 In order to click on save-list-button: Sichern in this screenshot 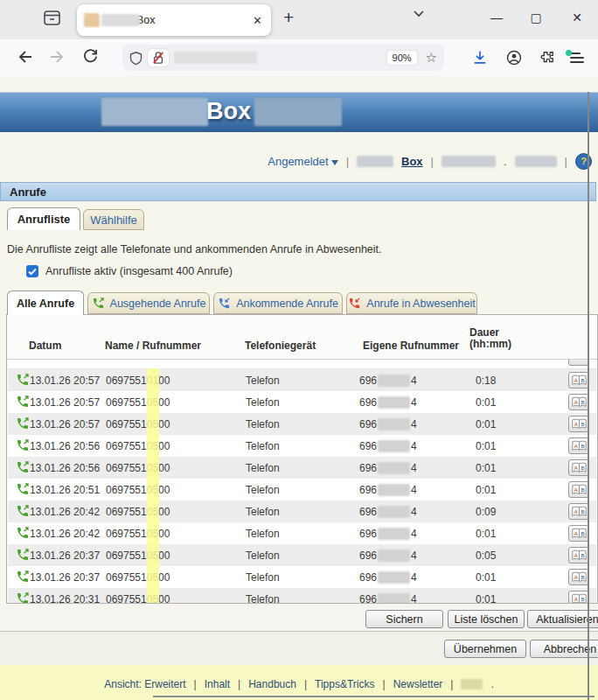, I will do `click(404, 620)`.